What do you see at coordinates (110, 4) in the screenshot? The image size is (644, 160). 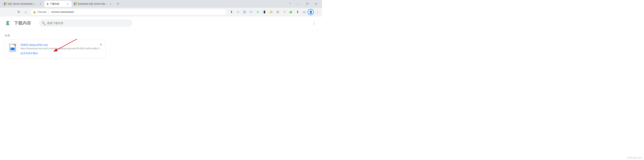 I see `tab3-close: ✕` at bounding box center [110, 4].